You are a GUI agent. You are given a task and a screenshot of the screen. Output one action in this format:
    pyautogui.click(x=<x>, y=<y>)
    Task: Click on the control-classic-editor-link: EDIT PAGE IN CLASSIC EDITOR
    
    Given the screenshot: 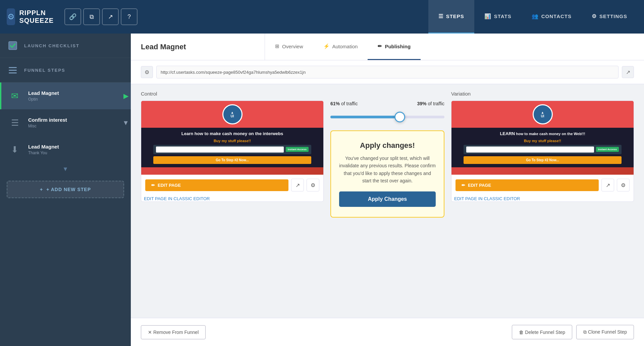 What is the action you would take?
    pyautogui.click(x=177, y=198)
    